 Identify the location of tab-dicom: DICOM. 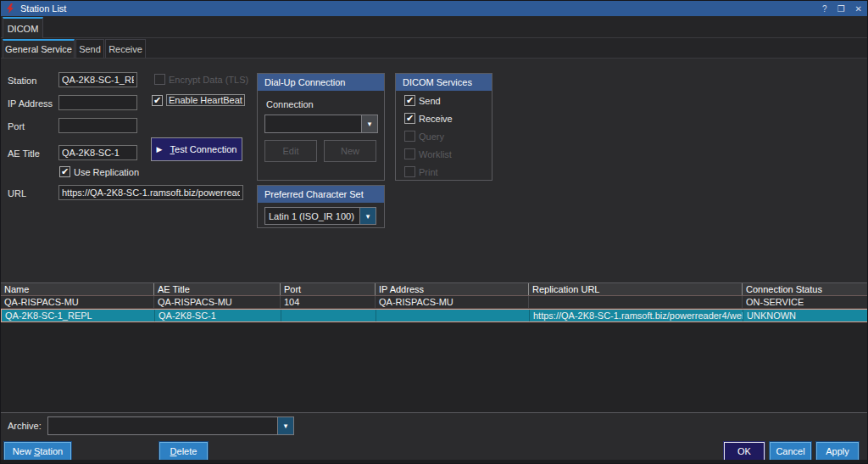
(23, 27).